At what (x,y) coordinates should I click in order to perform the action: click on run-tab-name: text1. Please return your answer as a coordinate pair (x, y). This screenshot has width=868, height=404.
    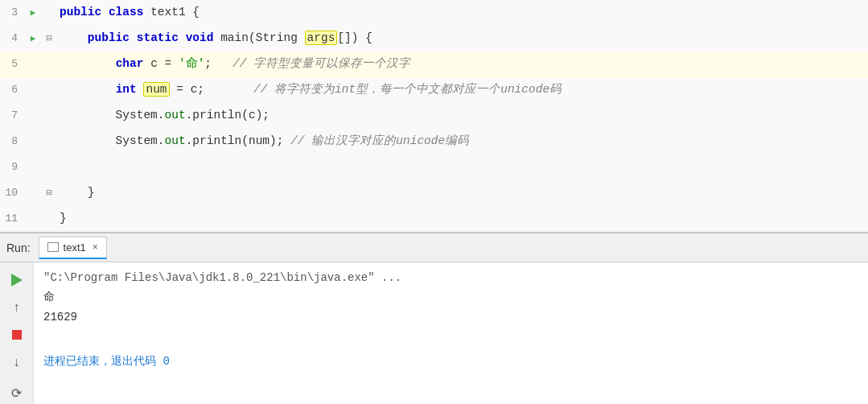
    Looking at the image, I should click on (75, 248).